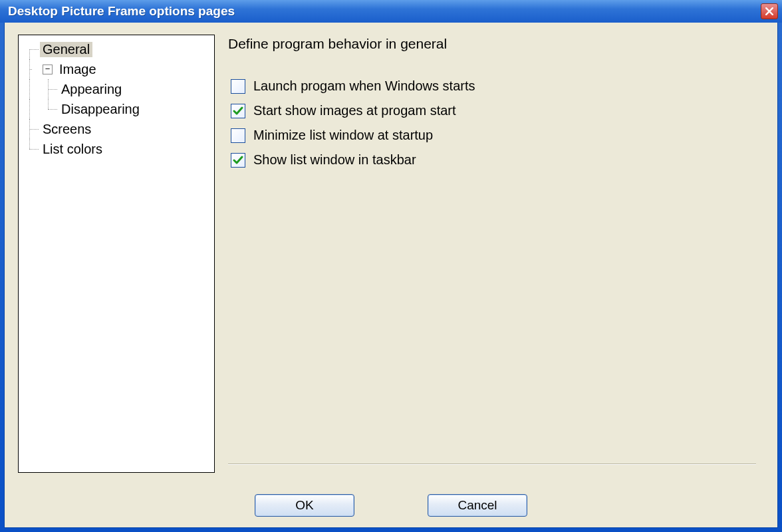 Image resolution: width=782 pixels, height=532 pixels. What do you see at coordinates (384, 11) in the screenshot?
I see `window-title: Desktop Picture Frame options pages` at bounding box center [384, 11].